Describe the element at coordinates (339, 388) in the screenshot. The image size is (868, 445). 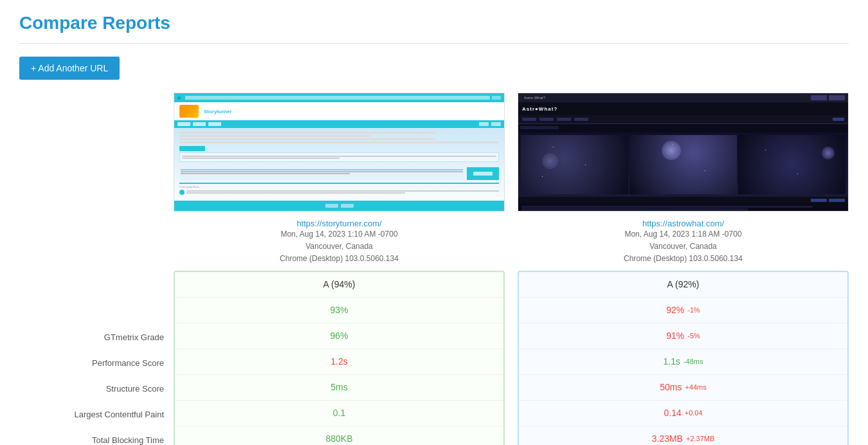
I see `metric-tbt-s1: 5ms` at that location.